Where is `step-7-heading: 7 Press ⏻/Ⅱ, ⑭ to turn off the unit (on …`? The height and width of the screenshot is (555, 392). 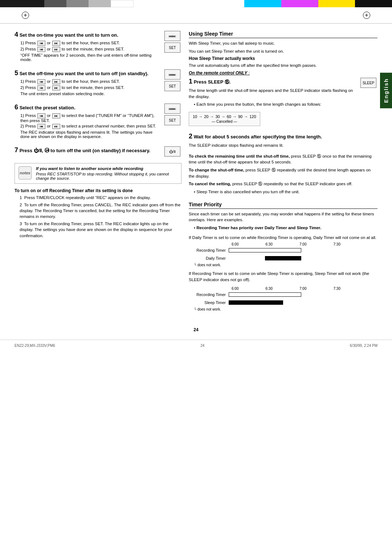
step-7-heading: 7 Press ⏻/Ⅱ, ⑭ to turn off the unit (on … is located at coordinates (87, 150).